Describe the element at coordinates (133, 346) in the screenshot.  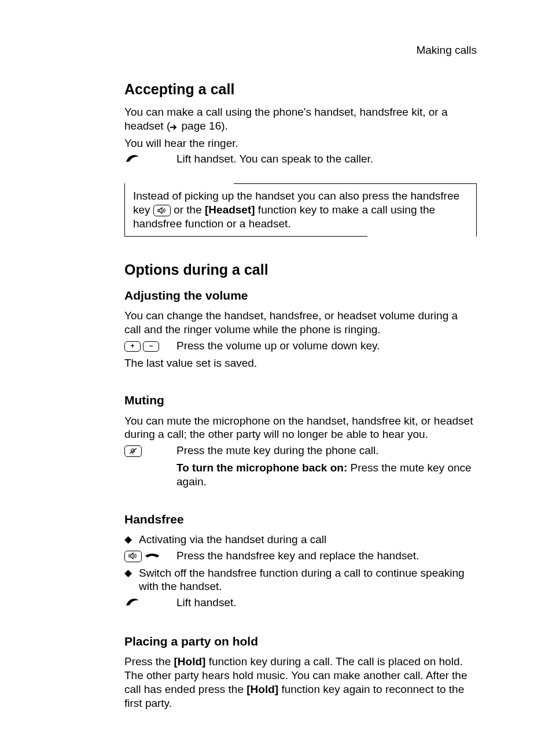
I see `volume-up-key-icon: +` at that location.